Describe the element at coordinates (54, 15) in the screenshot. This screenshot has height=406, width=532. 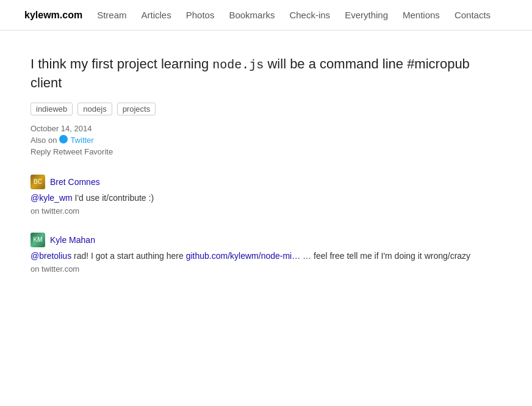
I see `site-brand: kylewm.com` at that location.